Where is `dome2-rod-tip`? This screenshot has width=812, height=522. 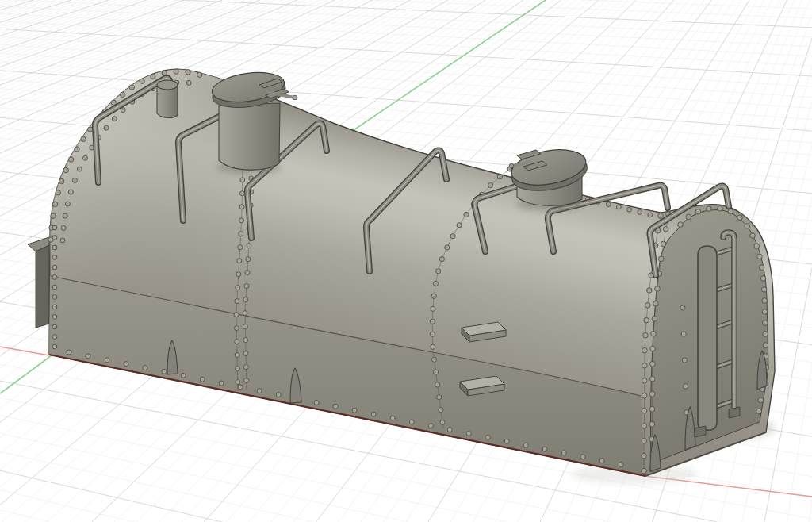 dome2-rod-tip is located at coordinates (511, 166).